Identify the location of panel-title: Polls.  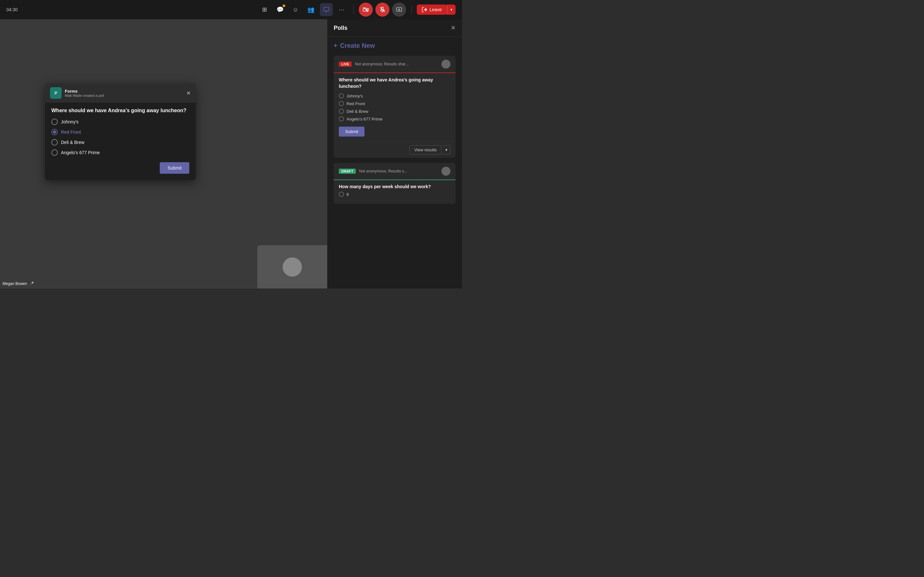
(341, 28).